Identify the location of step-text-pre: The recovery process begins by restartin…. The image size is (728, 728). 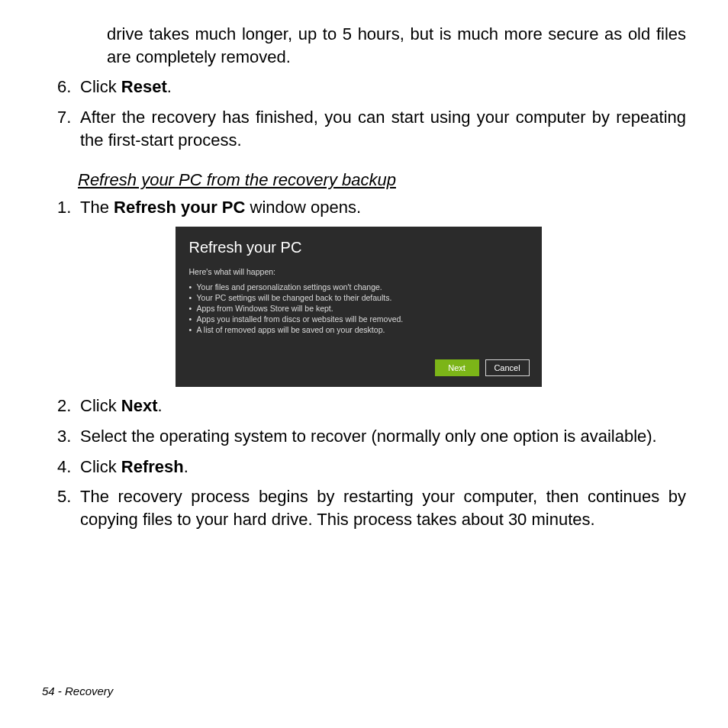
(383, 508).